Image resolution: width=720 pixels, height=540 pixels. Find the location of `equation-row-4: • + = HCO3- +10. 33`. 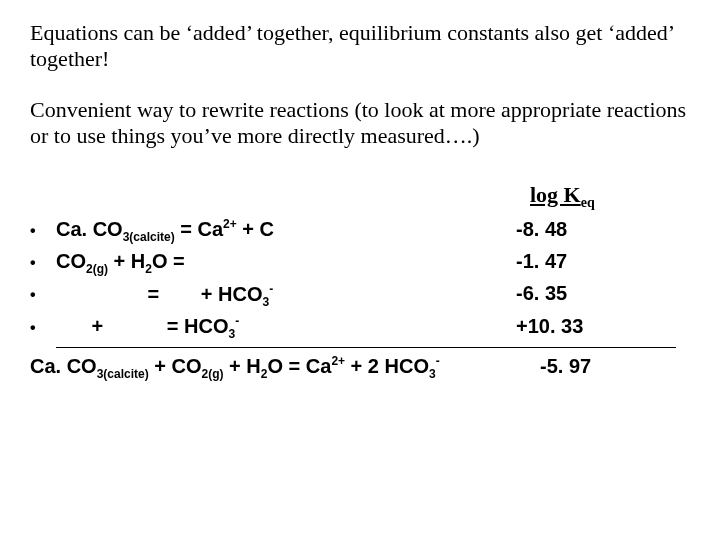

equation-row-4: • + = HCO3- +10. 33 is located at coordinates (360, 328).